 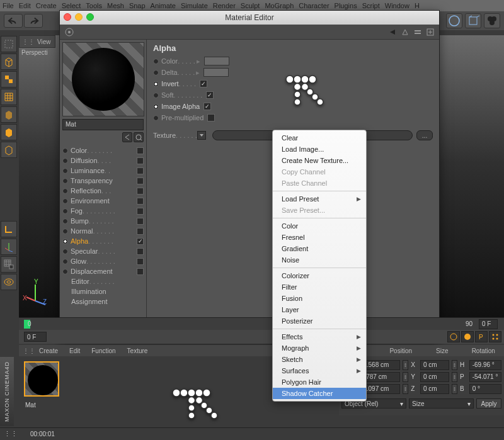 I want to click on shelf-menu-function: Function, so click(x=103, y=351).